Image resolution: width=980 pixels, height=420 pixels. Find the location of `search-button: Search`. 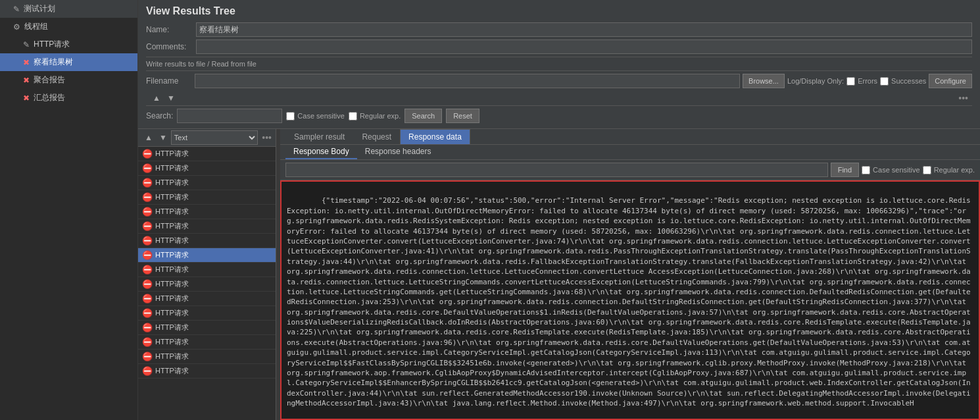

search-button: Search is located at coordinates (424, 116).